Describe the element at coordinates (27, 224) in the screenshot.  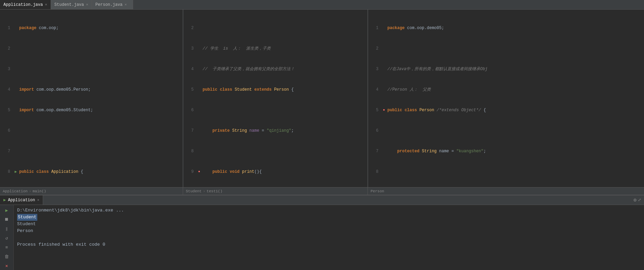
I see `output-student-text: Student` at that location.